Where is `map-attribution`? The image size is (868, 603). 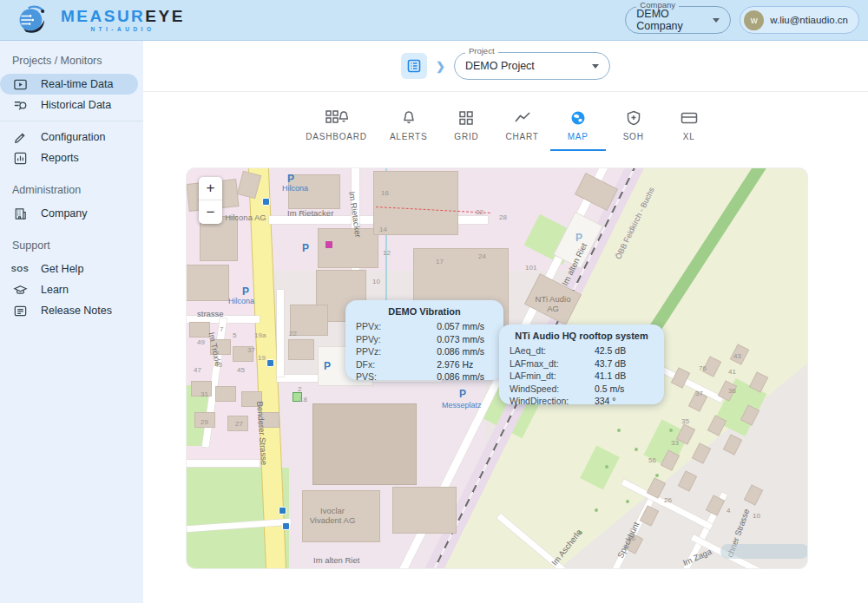 map-attribution is located at coordinates (764, 552).